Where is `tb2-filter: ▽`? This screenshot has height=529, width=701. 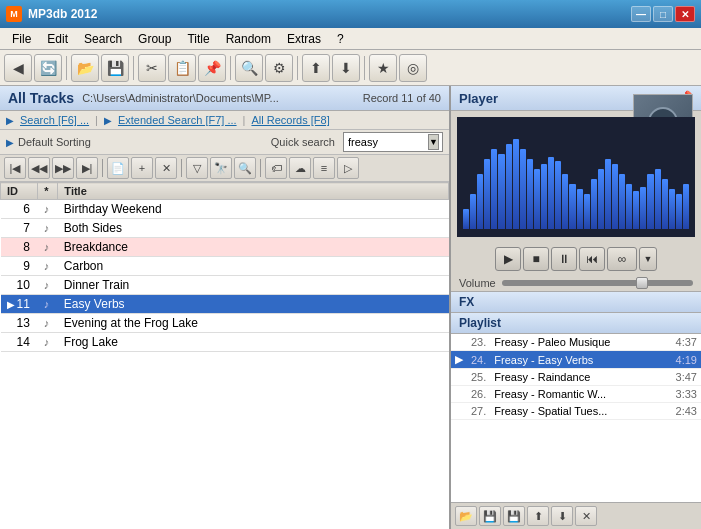
tb2-filter: ▽ is located at coordinates (197, 168).